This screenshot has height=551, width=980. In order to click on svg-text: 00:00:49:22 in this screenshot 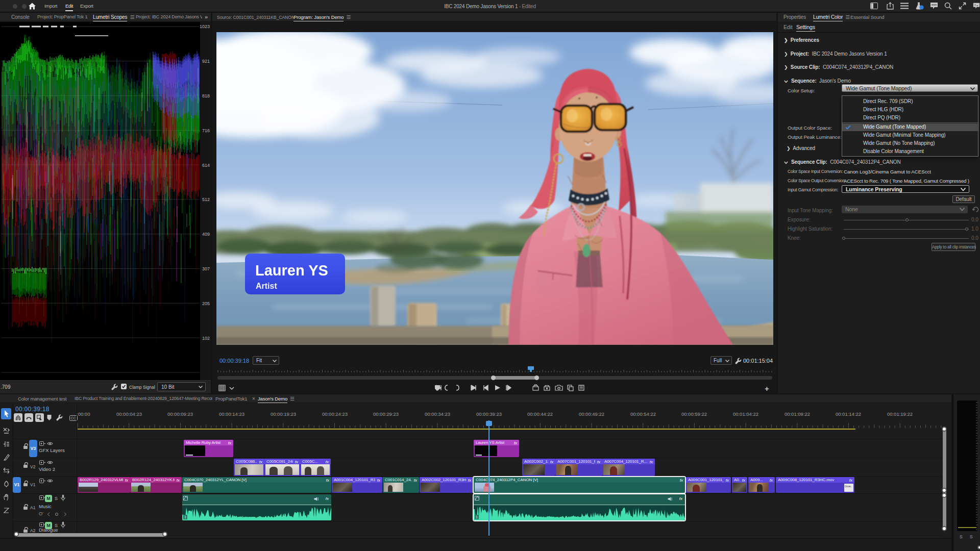, I will do `click(592, 414)`.